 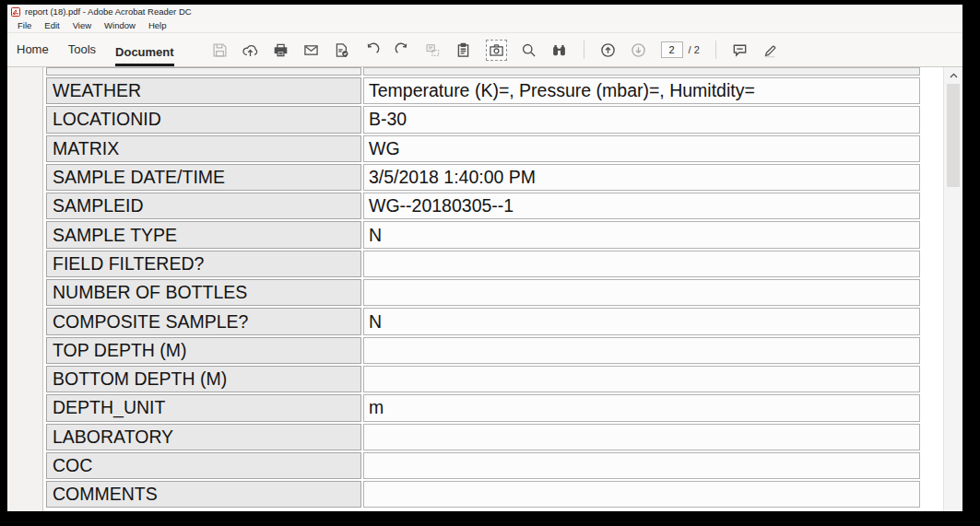 What do you see at coordinates (953, 289) in the screenshot?
I see `vertical-scrollbar` at bounding box center [953, 289].